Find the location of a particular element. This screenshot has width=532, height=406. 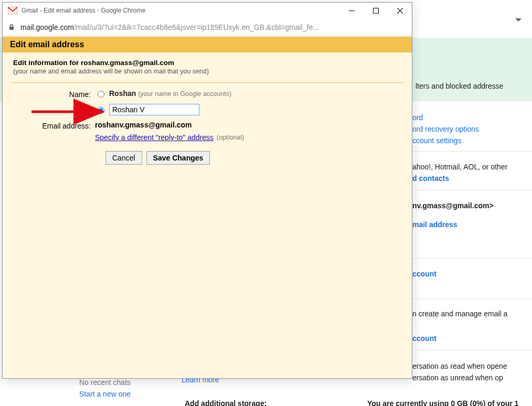

no-chats-label: No recent chats is located at coordinates (105, 382).